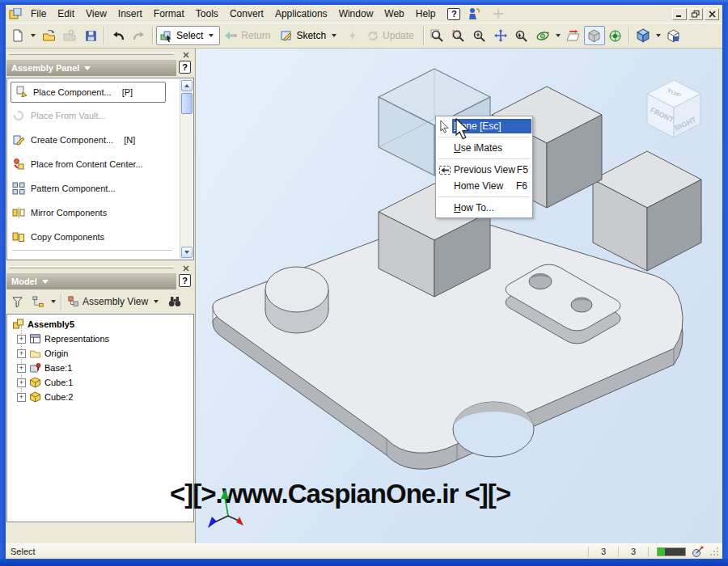 This screenshot has height=566, width=728. Describe the element at coordinates (523, 170) in the screenshot. I see `context-menu-previous-view-key: F5` at that location.